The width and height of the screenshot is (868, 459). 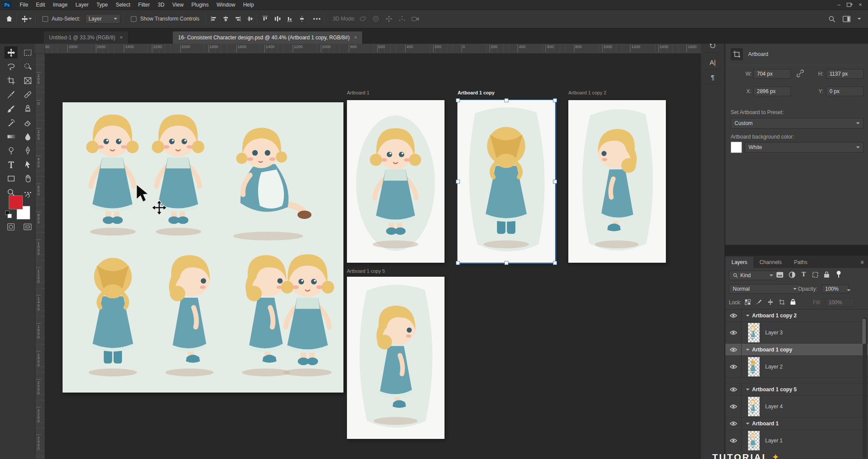 I want to click on menu-item-view: View, so click(x=178, y=5).